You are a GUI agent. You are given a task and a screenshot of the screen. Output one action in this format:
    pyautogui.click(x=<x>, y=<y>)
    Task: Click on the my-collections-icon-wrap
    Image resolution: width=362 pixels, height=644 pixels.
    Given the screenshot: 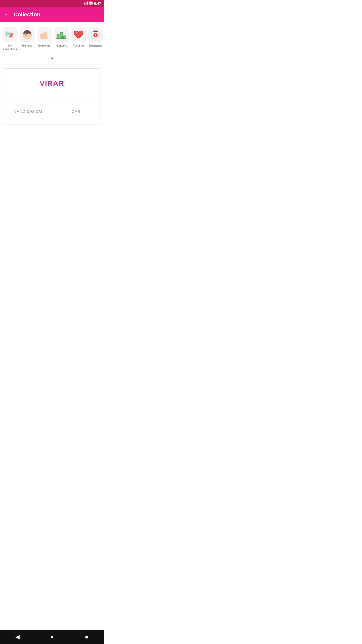 What is the action you would take?
    pyautogui.click(x=10, y=35)
    